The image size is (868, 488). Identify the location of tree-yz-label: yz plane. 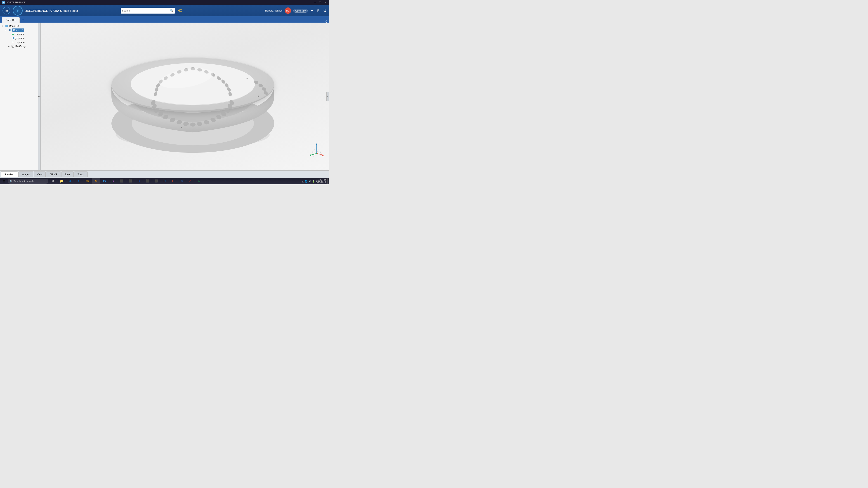
(20, 38).